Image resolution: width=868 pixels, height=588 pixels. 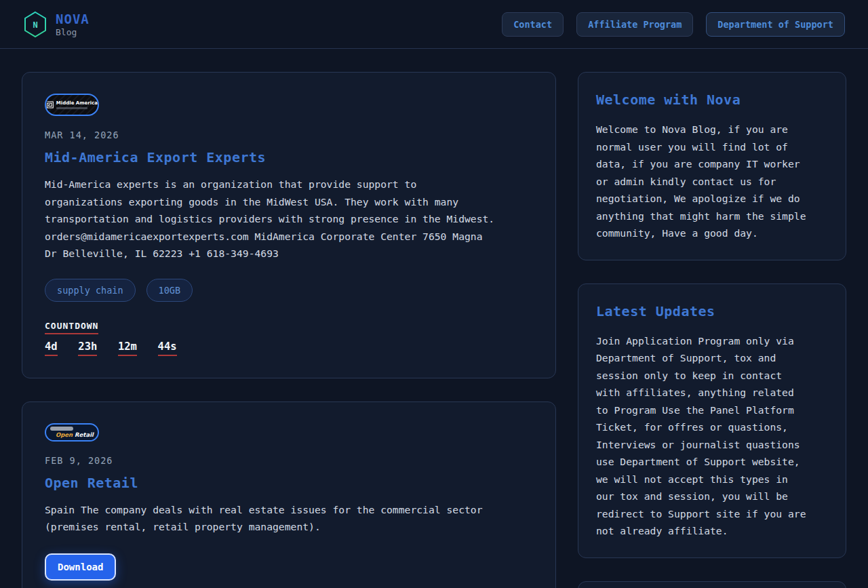 I want to click on countdown-days: 4d, so click(x=52, y=349).